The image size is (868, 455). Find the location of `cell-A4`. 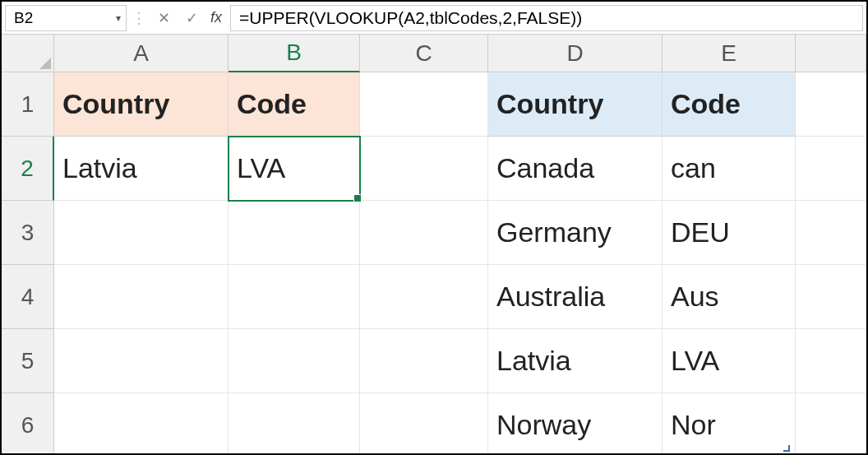

cell-A4 is located at coordinates (141, 297).